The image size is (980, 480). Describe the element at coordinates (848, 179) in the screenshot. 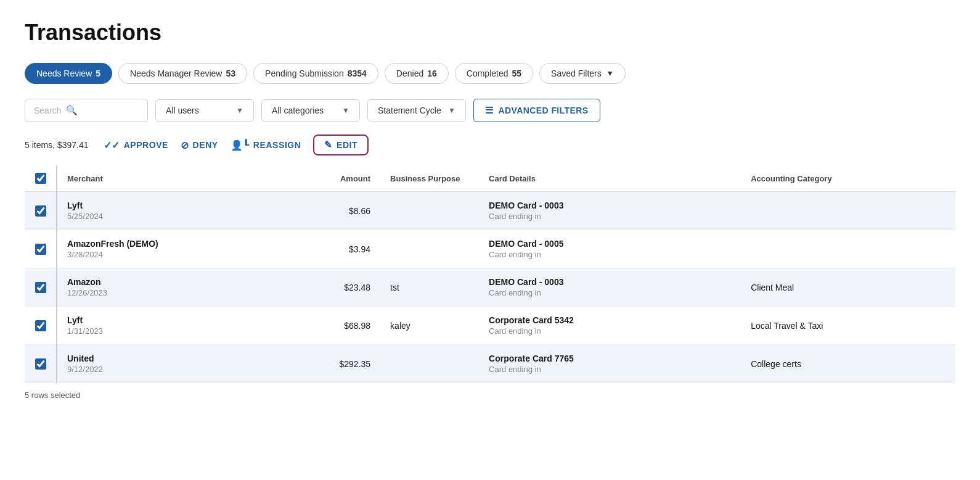

I see `accounting-category-header: Accounting Category` at that location.